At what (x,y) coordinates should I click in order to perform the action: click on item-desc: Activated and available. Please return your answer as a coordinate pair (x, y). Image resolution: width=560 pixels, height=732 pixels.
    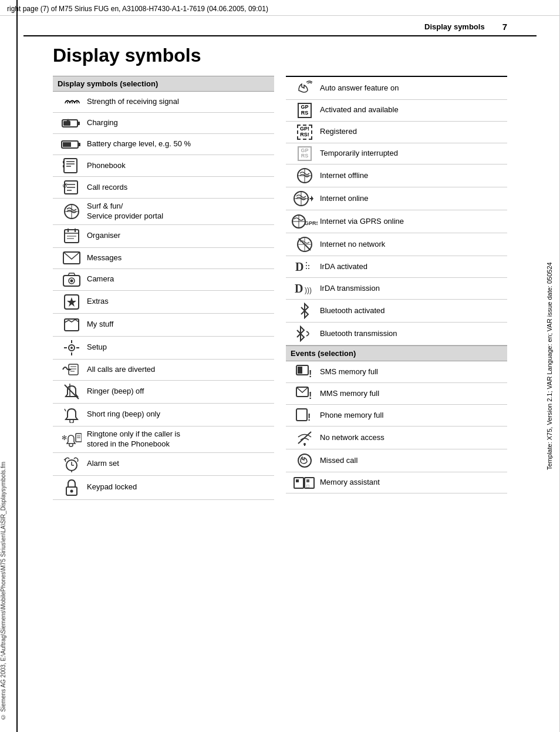
    Looking at the image, I should click on (412, 110).